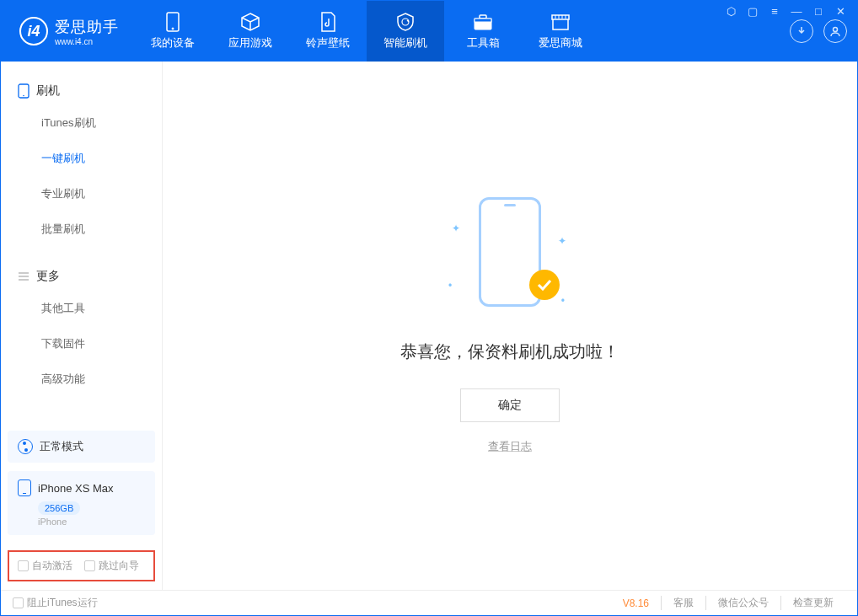 The height and width of the screenshot is (616, 858). Describe the element at coordinates (173, 22) in the screenshot. I see `device-icon` at that location.